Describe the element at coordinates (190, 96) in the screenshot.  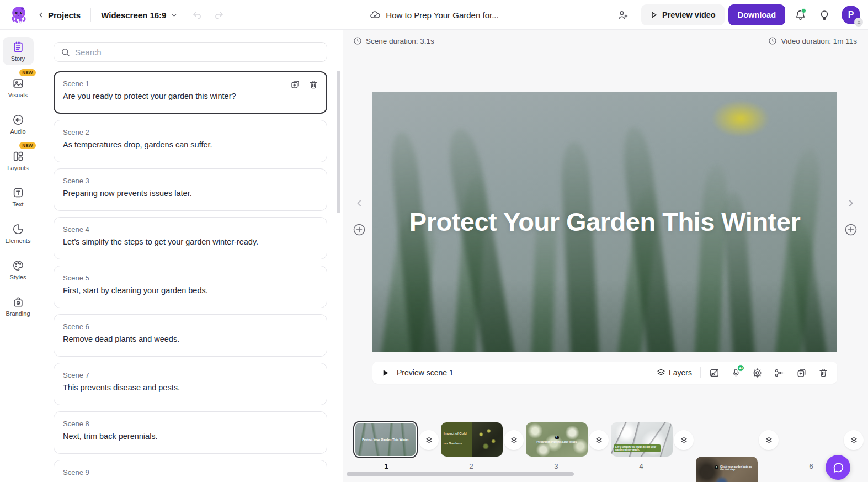
I see `scene-text: Are you ready to protect your garden thi…` at that location.